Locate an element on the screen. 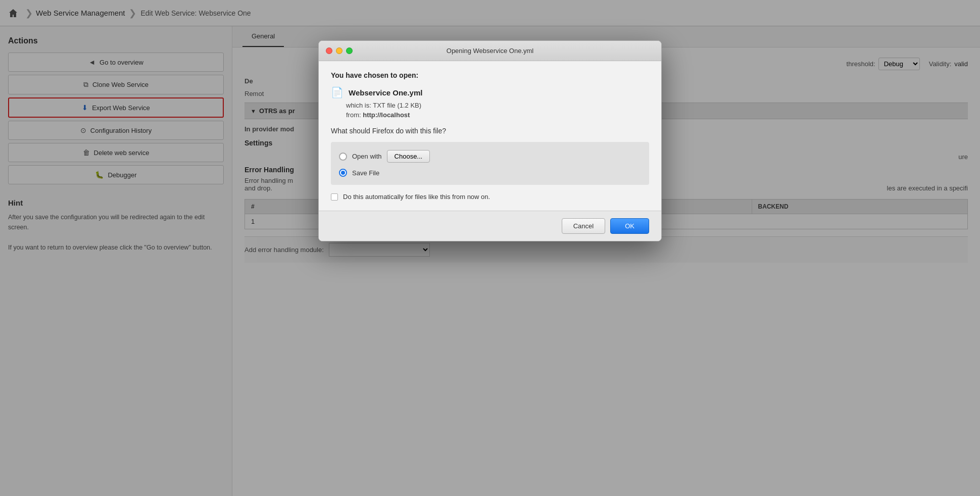  modal-body: You have chosen to open: 📄 Webservice On… is located at coordinates (490, 136).